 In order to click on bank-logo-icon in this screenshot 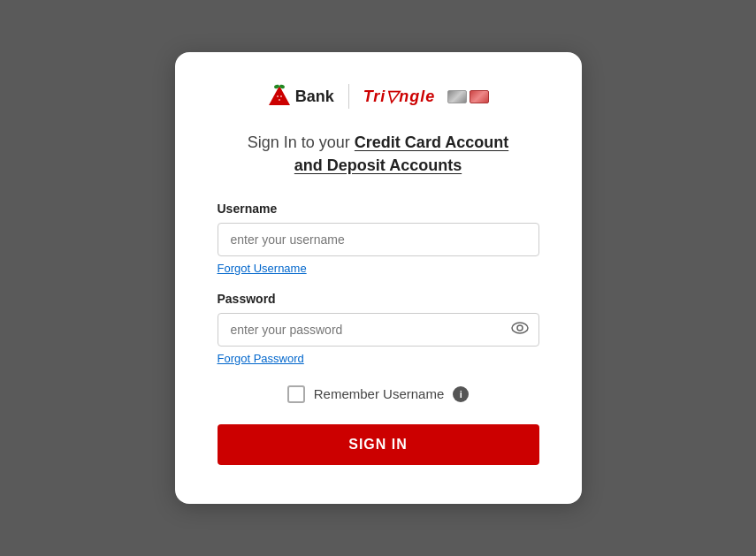, I will do `click(279, 96)`.